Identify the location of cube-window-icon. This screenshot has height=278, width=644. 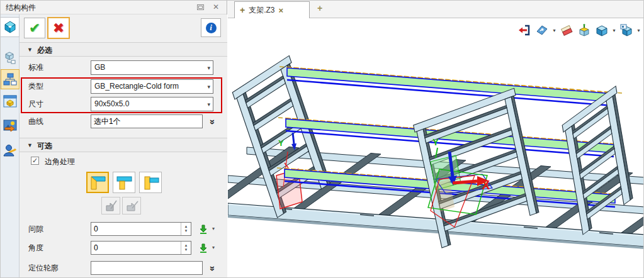
(626, 30).